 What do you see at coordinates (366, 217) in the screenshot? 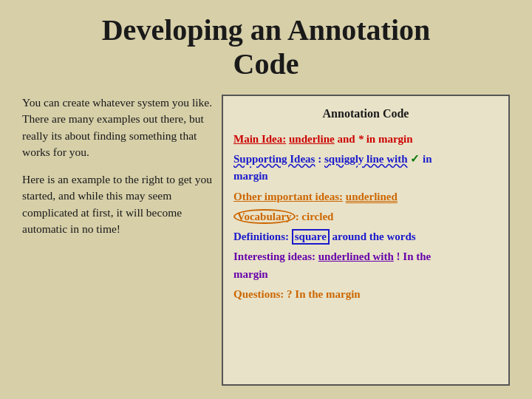
I see `ann-vocabulary: Vocabulary: circled` at bounding box center [366, 217].